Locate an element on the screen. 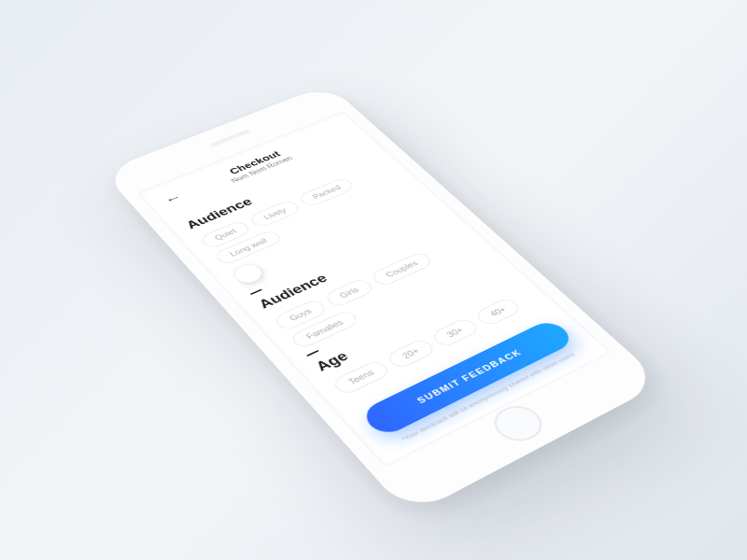  chip-30plus: 30+ is located at coordinates (456, 332).